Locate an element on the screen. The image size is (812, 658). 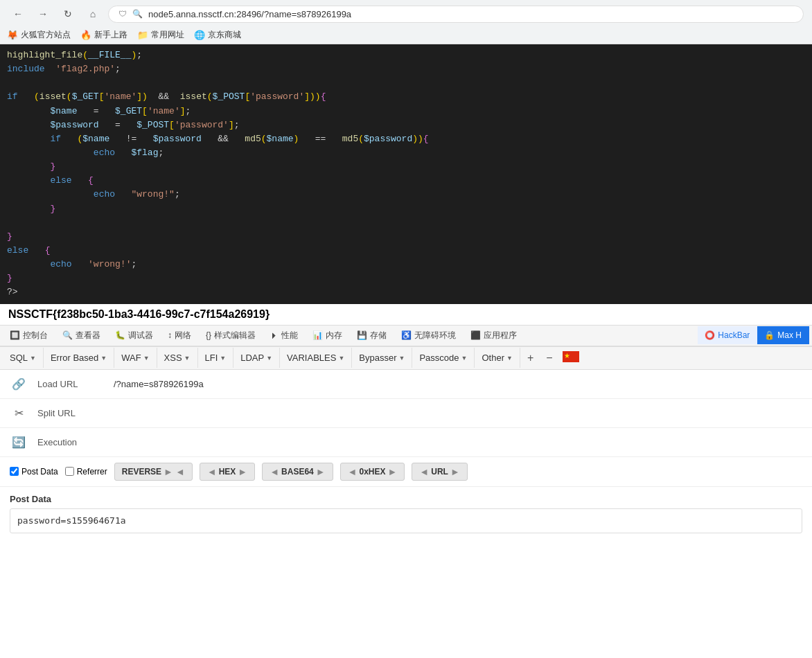
menu-sql: SQL ▼ is located at coordinates (24, 357).